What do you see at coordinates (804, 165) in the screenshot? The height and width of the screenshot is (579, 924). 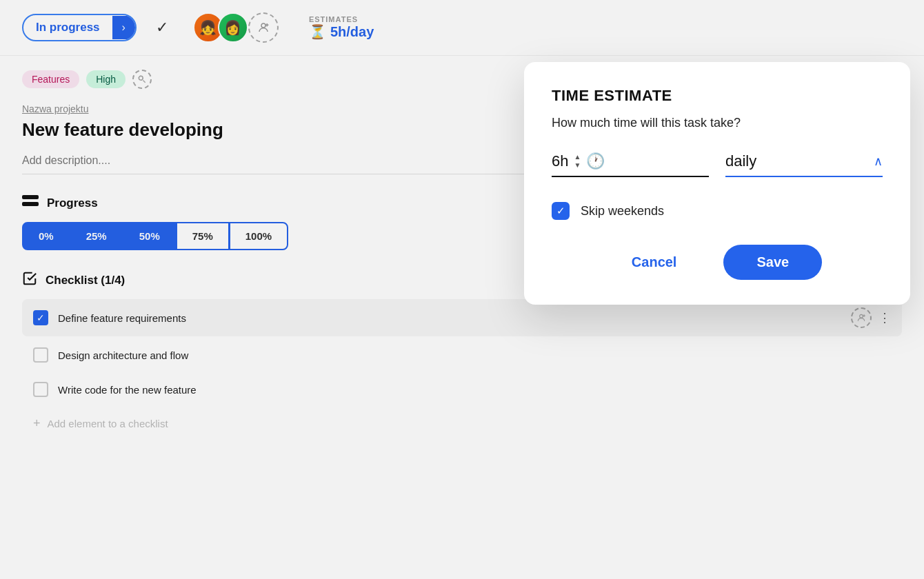 I see `frequency-group: daily ∧` at bounding box center [804, 165].